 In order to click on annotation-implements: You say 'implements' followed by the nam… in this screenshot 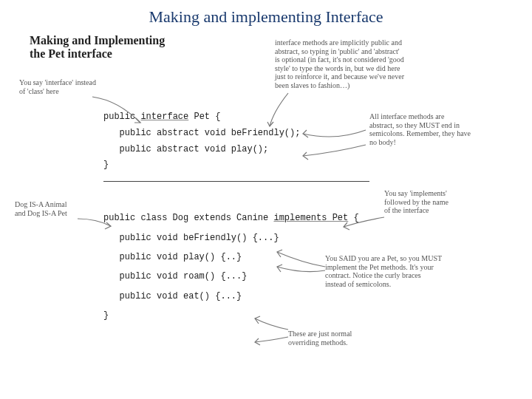, I will do `click(417, 202)`.